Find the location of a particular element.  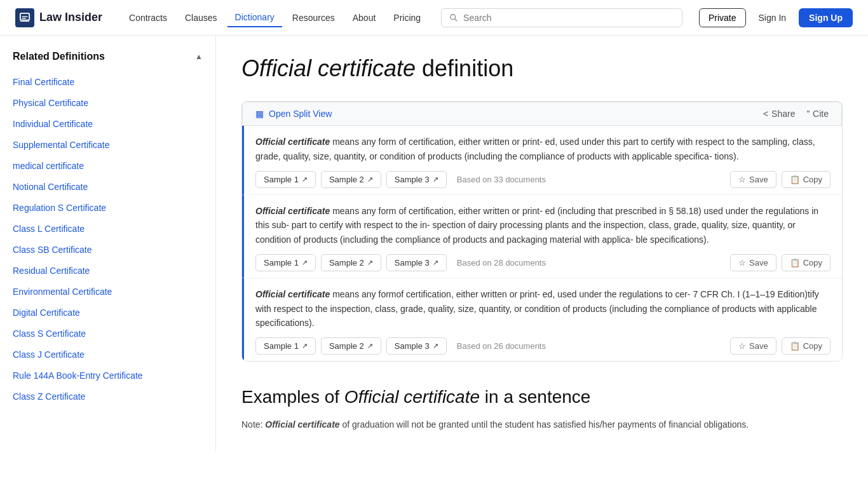

external-link-icon-2c: ↗ is located at coordinates (436, 263).